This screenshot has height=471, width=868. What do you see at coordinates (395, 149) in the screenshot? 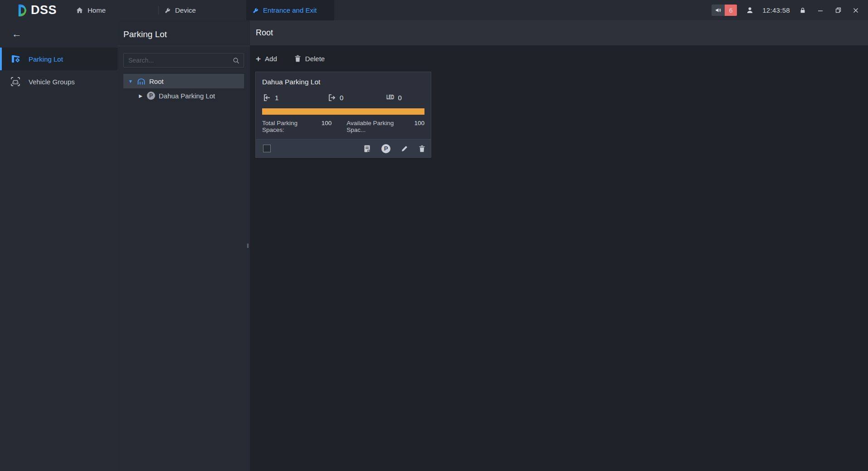
I see `card-actions: P` at bounding box center [395, 149].